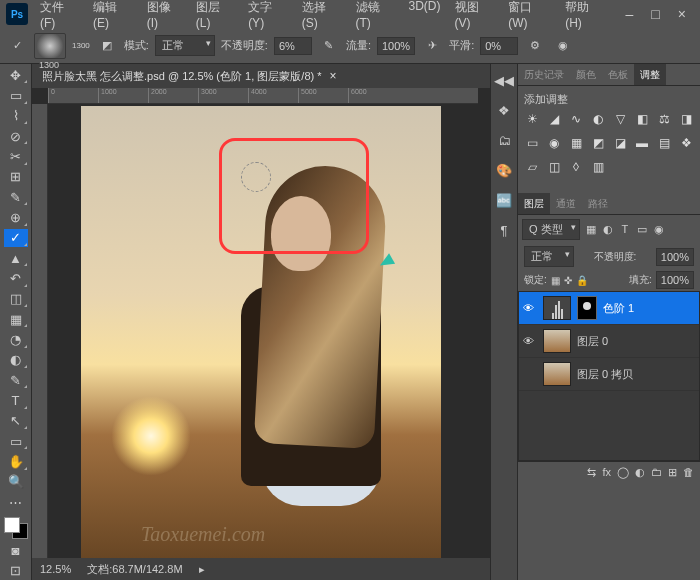 The image size is (700, 580). I want to click on status-dropdown-icon: ▸, so click(202, 570).